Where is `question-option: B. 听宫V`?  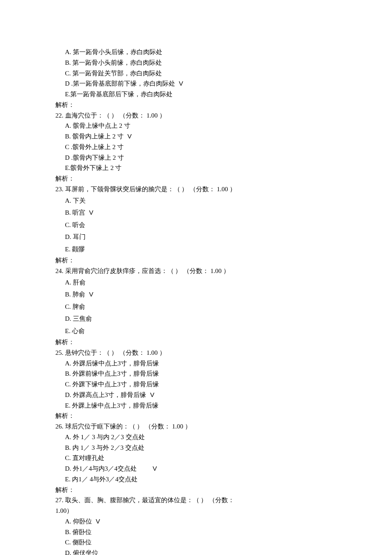 question-option: B. 听宫V is located at coordinates (196, 213).